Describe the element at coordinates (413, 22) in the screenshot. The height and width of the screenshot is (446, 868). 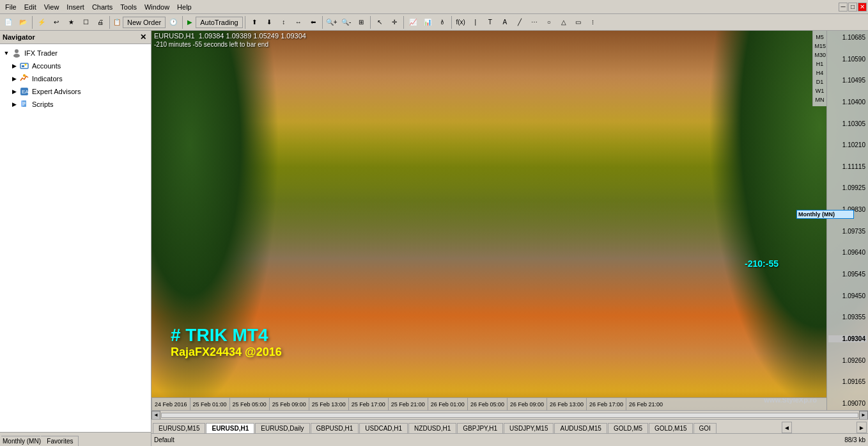
I see `toolbar-chart-line: 📈` at that location.